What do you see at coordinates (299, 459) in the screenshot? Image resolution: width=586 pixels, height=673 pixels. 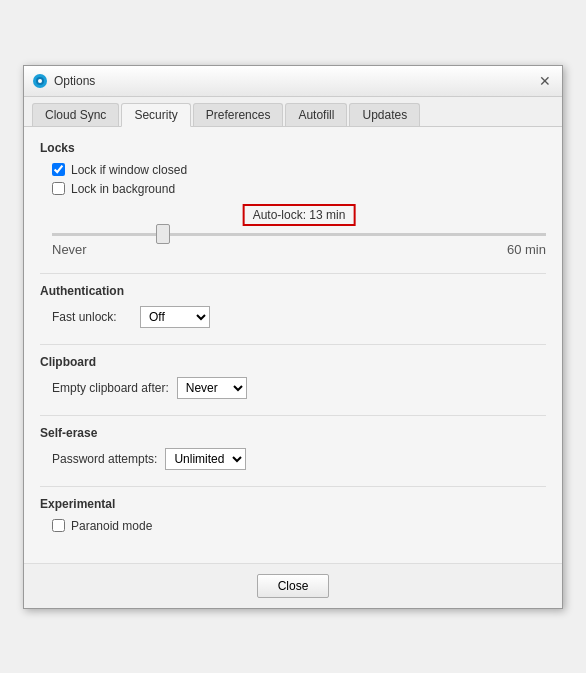 I see `password-attempts-row: Password attempts: Unlimited 3 5 10` at bounding box center [299, 459].